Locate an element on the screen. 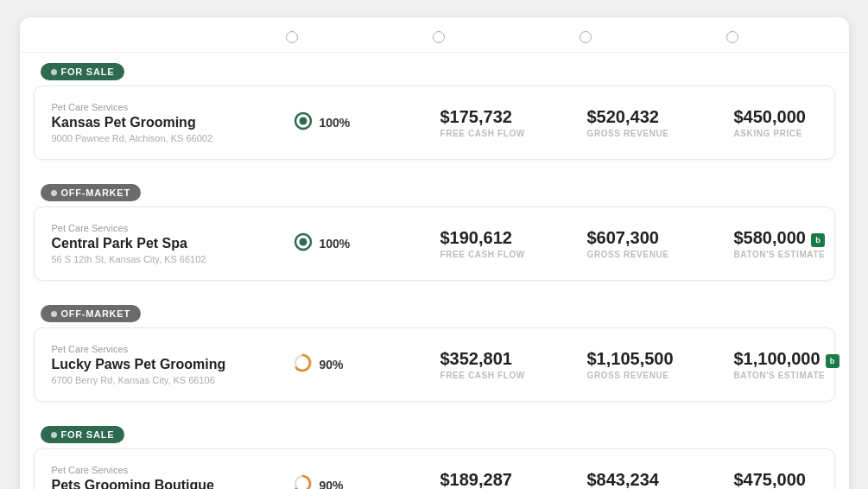 This screenshot has width=868, height=489. listing-address: 6700 Berry Rd, Kansas City, KS 66106 is located at coordinates (173, 380).